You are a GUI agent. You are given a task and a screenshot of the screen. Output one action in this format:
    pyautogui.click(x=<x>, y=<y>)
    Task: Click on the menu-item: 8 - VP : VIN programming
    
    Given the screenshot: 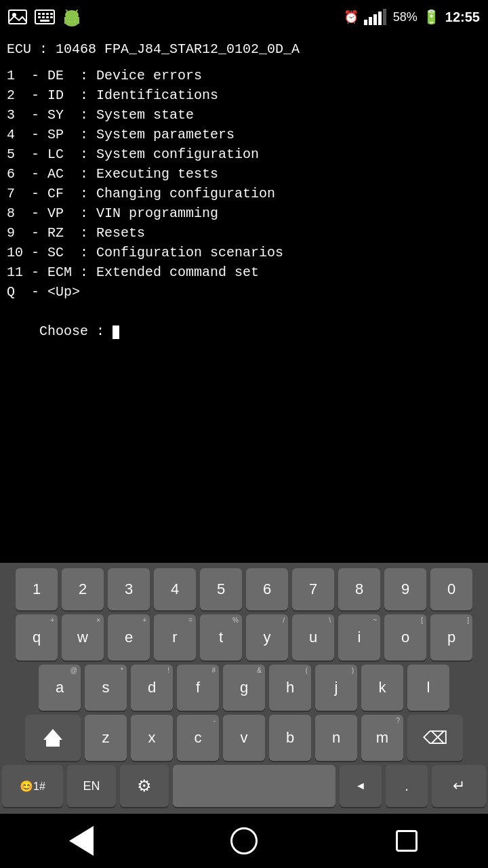 What is the action you would take?
    pyautogui.click(x=244, y=213)
    